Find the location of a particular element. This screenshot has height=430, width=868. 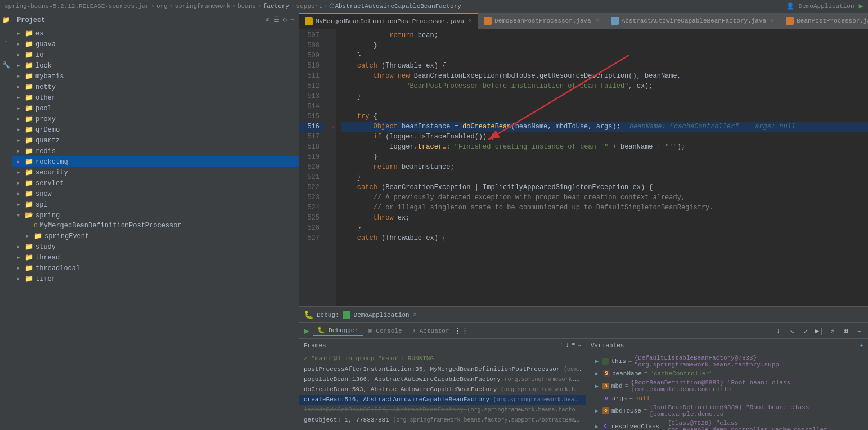

breadcrumb-part: support is located at coordinates (309, 6).